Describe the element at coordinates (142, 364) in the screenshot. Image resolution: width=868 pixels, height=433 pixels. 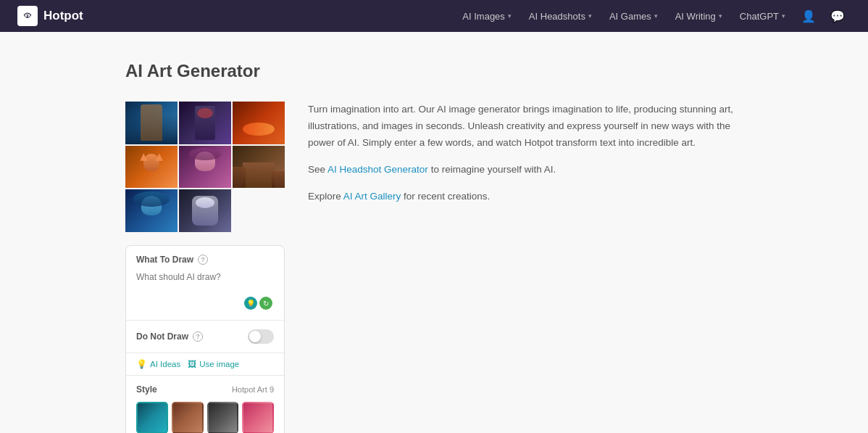
I see `bulb-small-icon: 💡` at that location.